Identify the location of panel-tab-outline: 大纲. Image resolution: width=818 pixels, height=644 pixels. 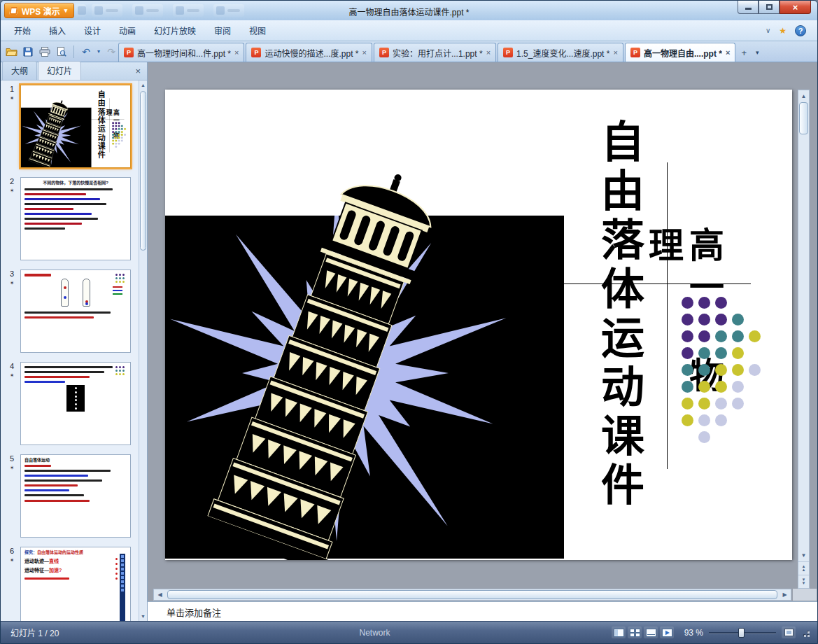
(20, 70).